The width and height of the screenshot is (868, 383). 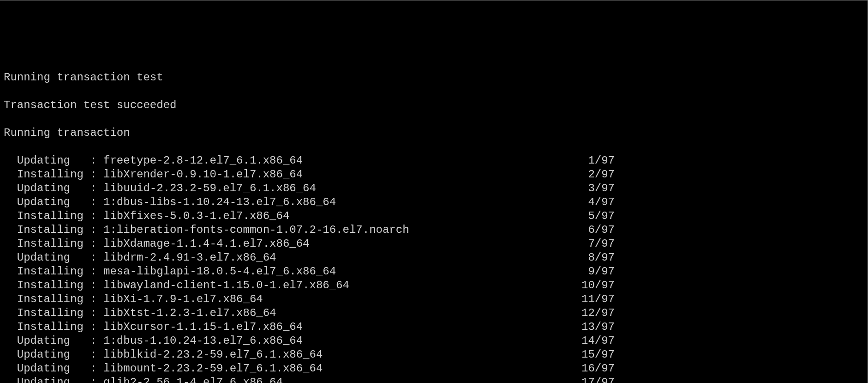 I want to click on package-action-name: Updating : libmount-2.23.2-59.el7_6.1.x8…, so click(x=163, y=369).